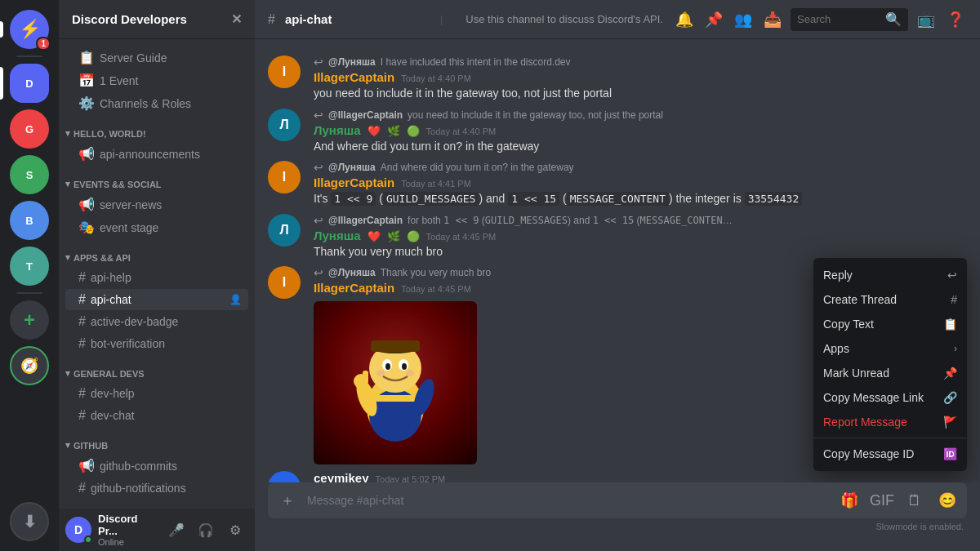  What do you see at coordinates (890, 364) in the screenshot?
I see `context-menu: Reply ↩ Create Thread # Copy Text 📋 Apps…` at bounding box center [890, 364].